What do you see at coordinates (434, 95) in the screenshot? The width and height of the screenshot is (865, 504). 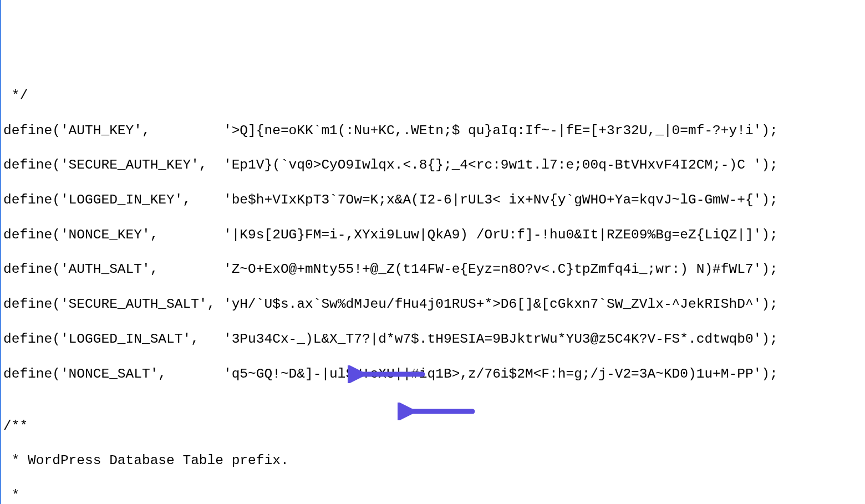 I see `code-line: */` at bounding box center [434, 95].